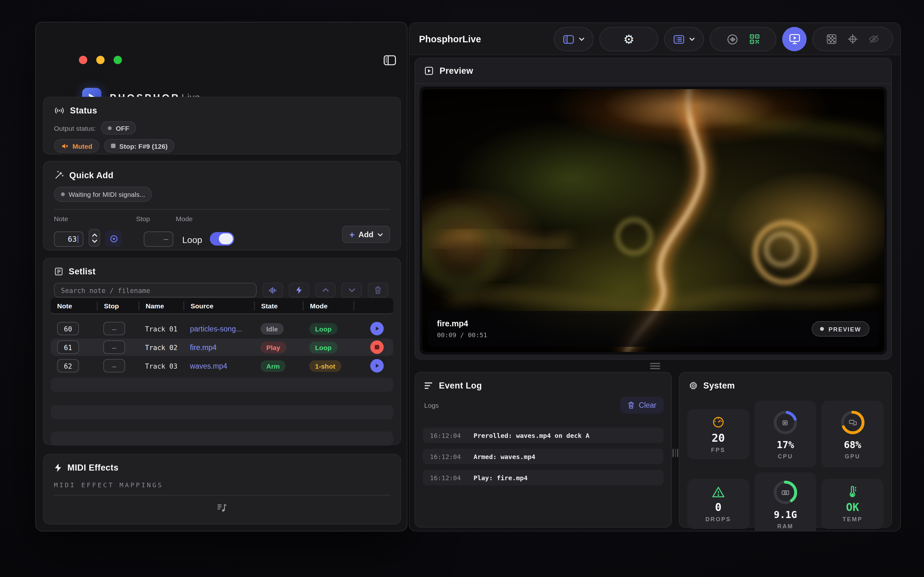 The width and height of the screenshot is (924, 577). I want to click on layout-menu-button, so click(573, 39).